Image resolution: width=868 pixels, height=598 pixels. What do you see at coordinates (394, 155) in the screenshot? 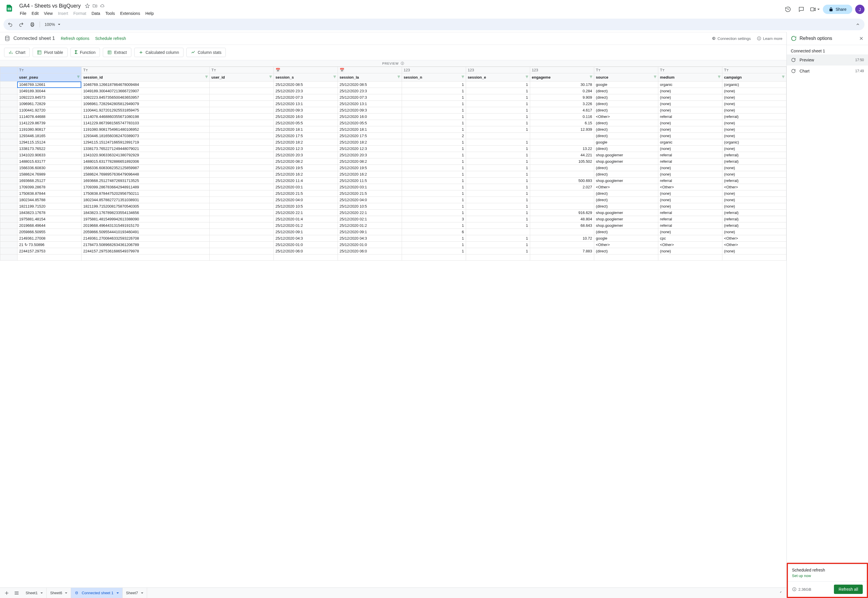
I see `table-row: 1341020.906331341020.9063363241380792929…` at bounding box center [394, 155].